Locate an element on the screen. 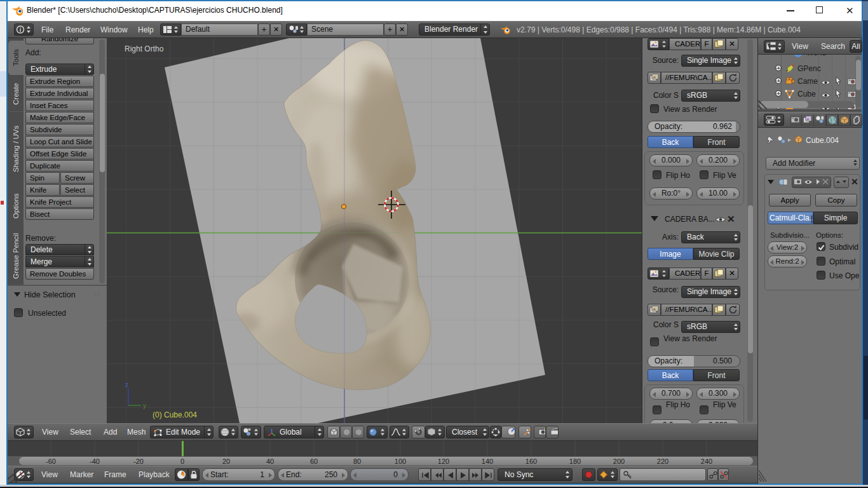  svg-text: z is located at coordinates (127, 385).